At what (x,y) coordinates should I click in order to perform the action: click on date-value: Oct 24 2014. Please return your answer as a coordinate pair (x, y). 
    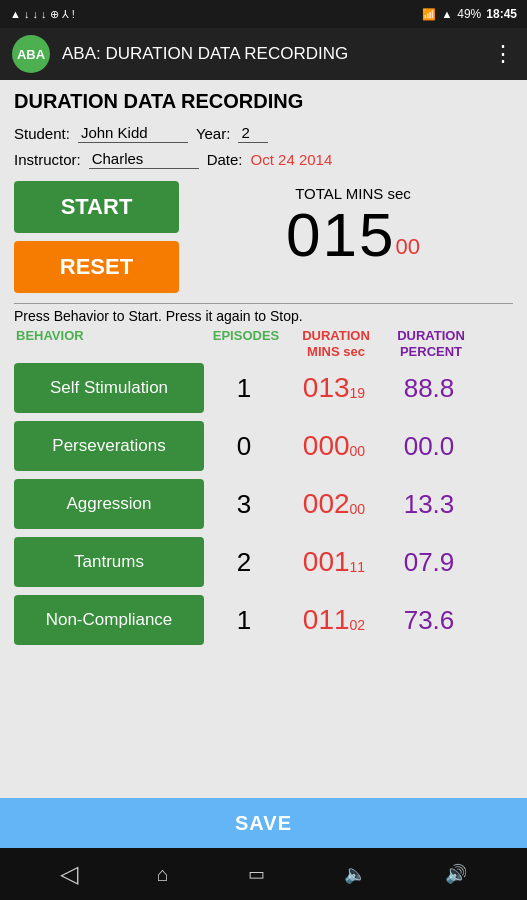
    Looking at the image, I should click on (292, 160).